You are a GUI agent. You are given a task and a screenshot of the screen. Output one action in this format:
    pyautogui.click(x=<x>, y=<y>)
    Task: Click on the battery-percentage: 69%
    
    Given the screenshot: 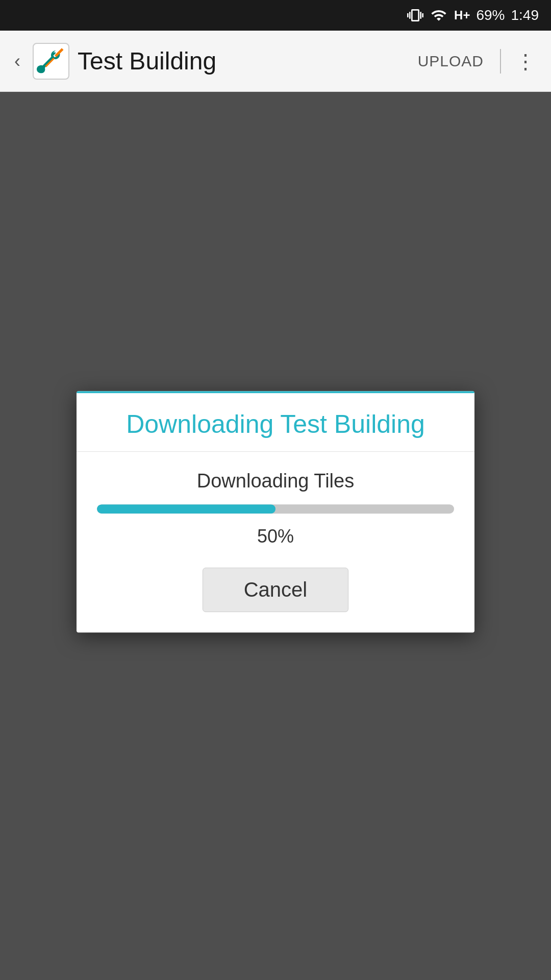 What is the action you would take?
    pyautogui.click(x=490, y=15)
    